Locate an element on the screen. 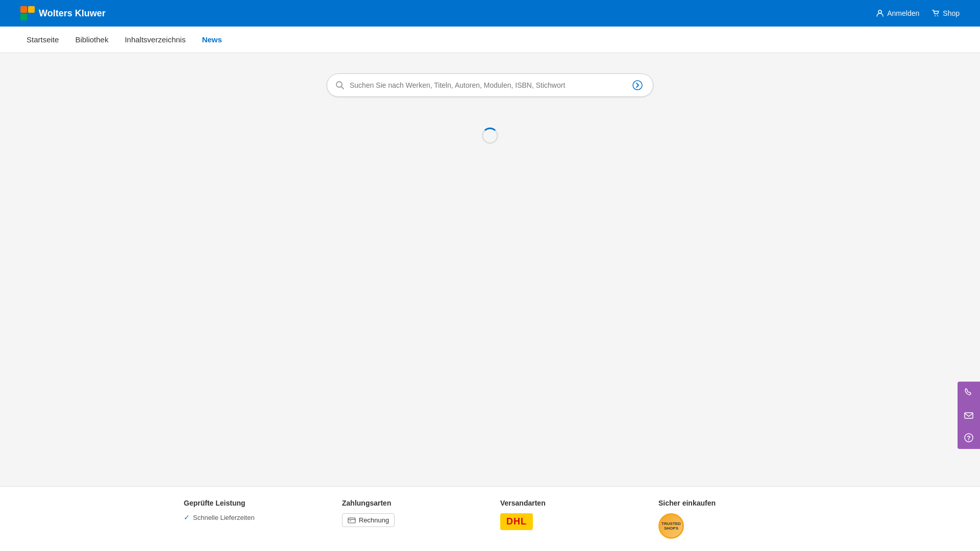  search-submit-button is located at coordinates (638, 85).